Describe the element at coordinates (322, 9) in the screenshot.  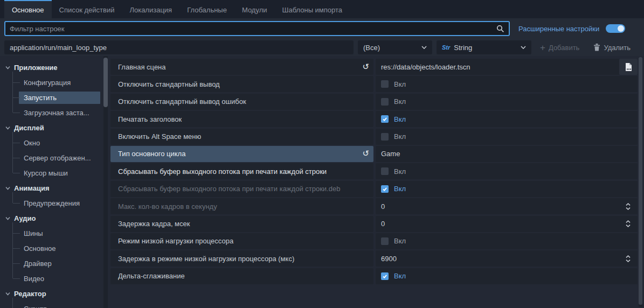
I see `tab-bar: Основное Список действий Локализация Гло…` at that location.